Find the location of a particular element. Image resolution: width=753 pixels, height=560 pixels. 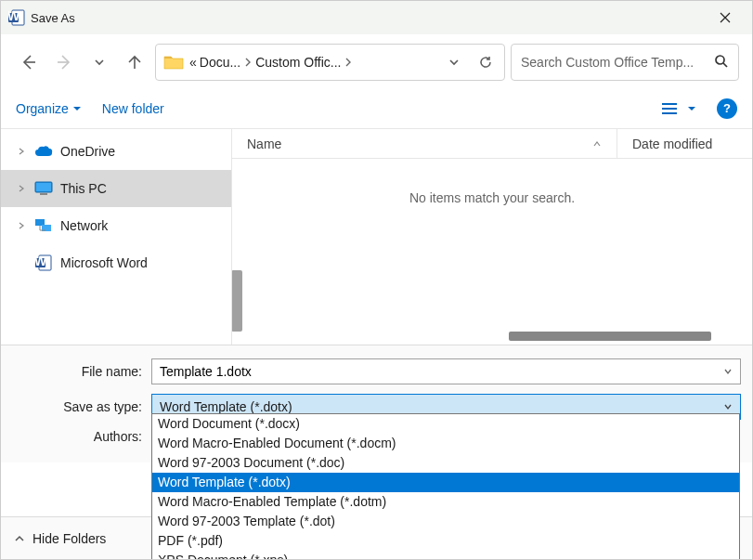

dropdown-option: PDF (*.pdf) is located at coordinates (446, 540).